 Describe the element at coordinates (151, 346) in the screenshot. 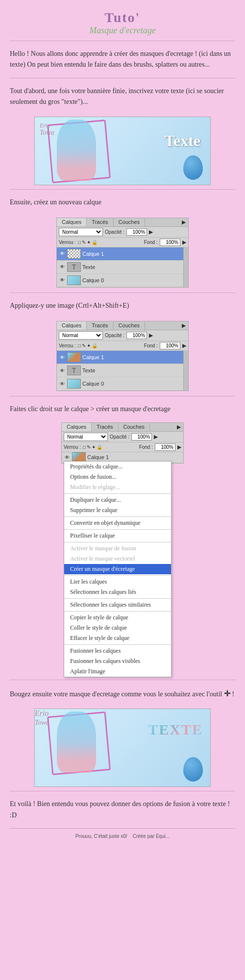

I see `panel2-fill-label: Fond :` at that location.